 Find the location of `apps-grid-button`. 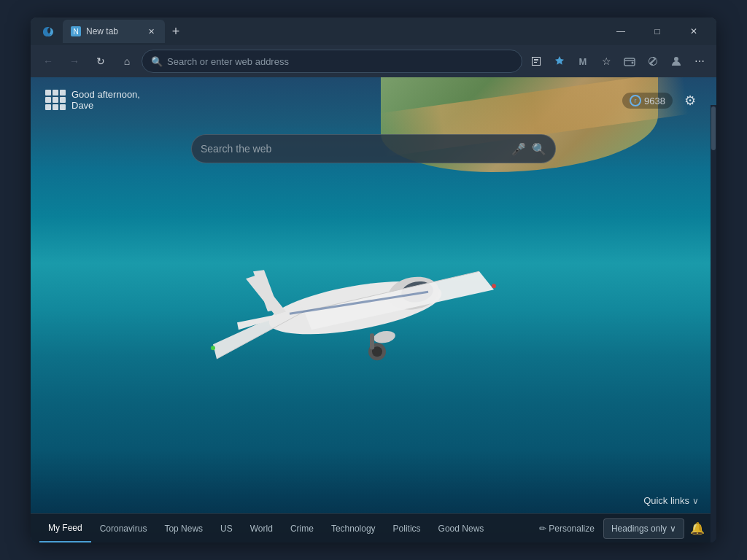

apps-grid-button is located at coordinates (55, 100).